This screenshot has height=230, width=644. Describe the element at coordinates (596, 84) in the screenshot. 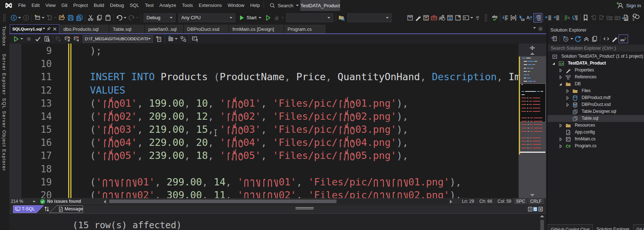

I see `tree-item-db: DB` at that location.